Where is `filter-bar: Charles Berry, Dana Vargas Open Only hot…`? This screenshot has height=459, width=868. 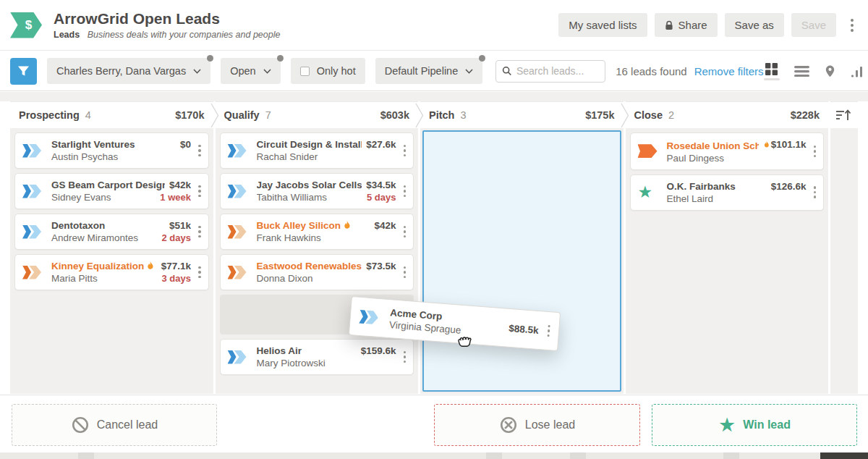 filter-bar: Charles Berry, Dana Vargas Open Only hot… is located at coordinates (434, 71).